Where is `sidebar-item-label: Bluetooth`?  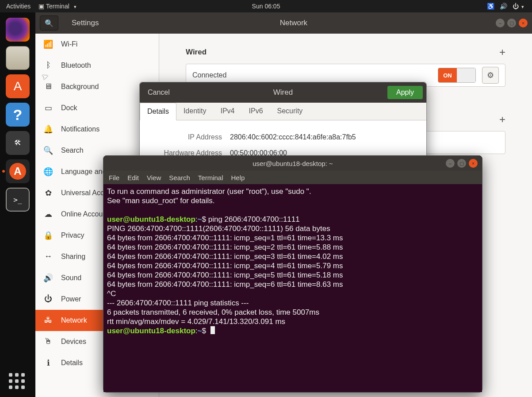
sidebar-item-label: Bluetooth is located at coordinates (76, 66).